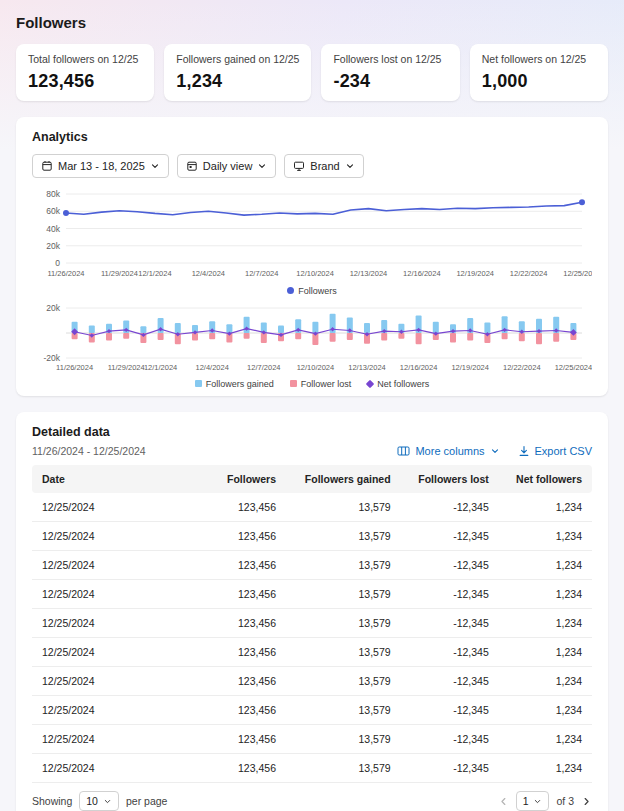  Describe the element at coordinates (504, 802) in the screenshot. I see `previous-page-button` at that location.